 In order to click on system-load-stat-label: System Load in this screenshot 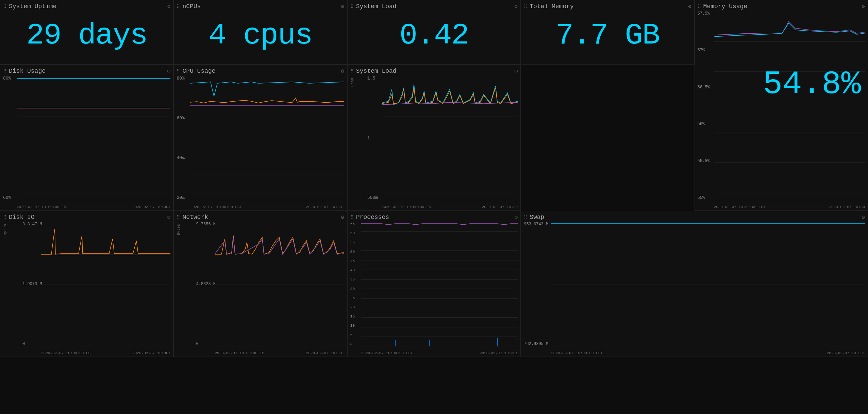, I will do `click(376, 6)`.